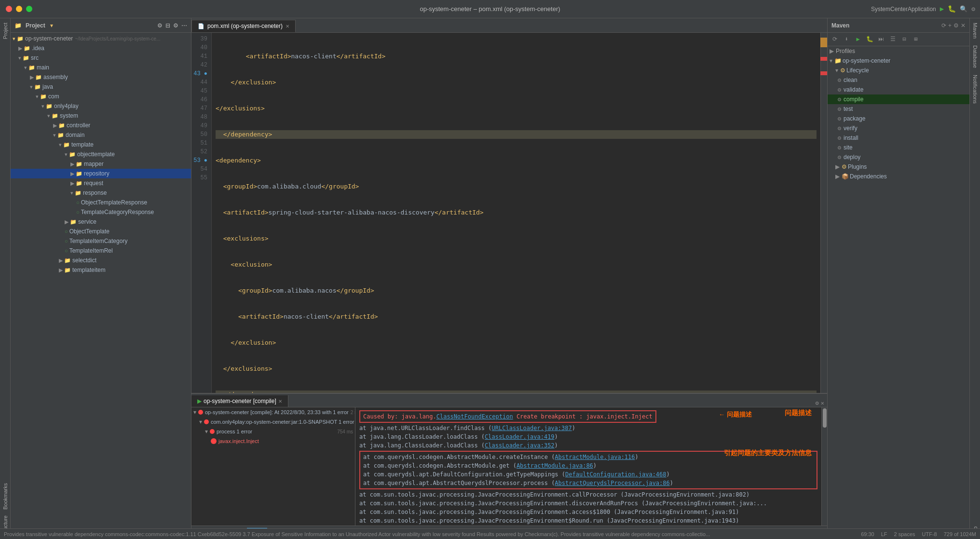 Image resolution: width=980 pixels, height=539 pixels. What do you see at coordinates (898, 148) in the screenshot?
I see `maven-site: ⚙ site` at bounding box center [898, 148].